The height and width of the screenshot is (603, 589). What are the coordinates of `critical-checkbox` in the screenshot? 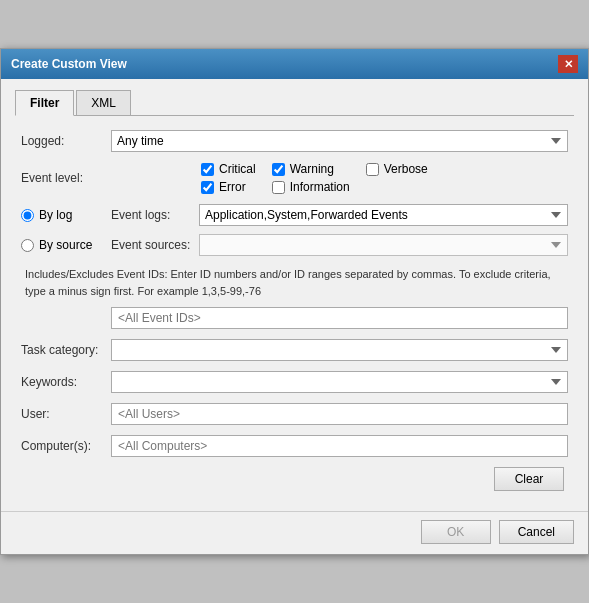 It's located at (208, 170).